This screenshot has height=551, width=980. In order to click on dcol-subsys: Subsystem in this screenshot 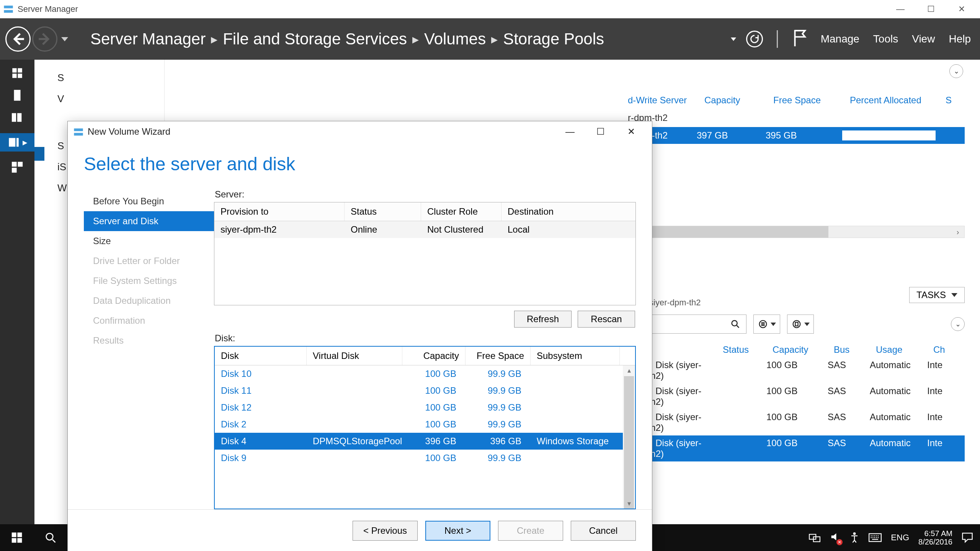, I will do `click(575, 356)`.